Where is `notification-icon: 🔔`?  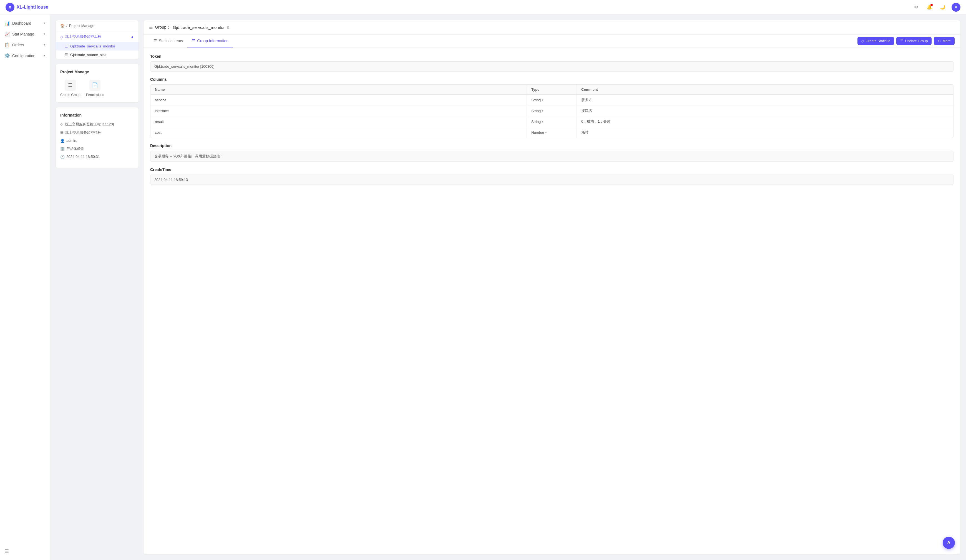
notification-icon: 🔔 is located at coordinates (929, 7).